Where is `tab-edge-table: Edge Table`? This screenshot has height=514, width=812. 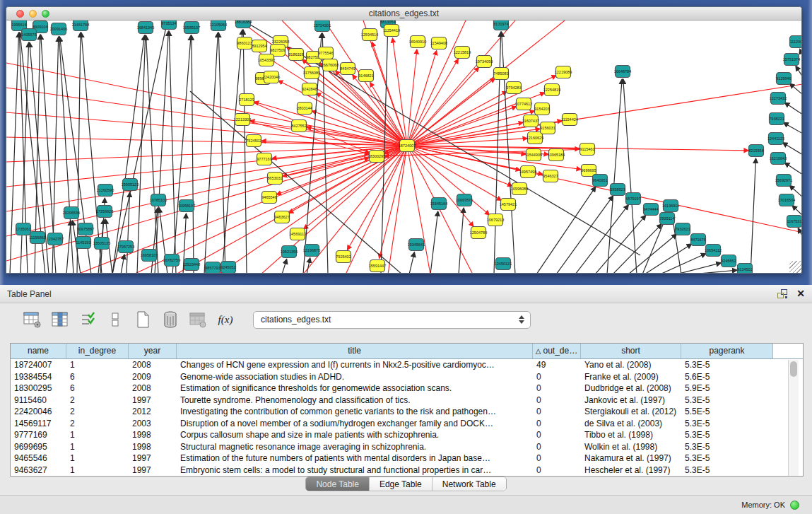
tab-edge-table: Edge Table is located at coordinates (401, 484).